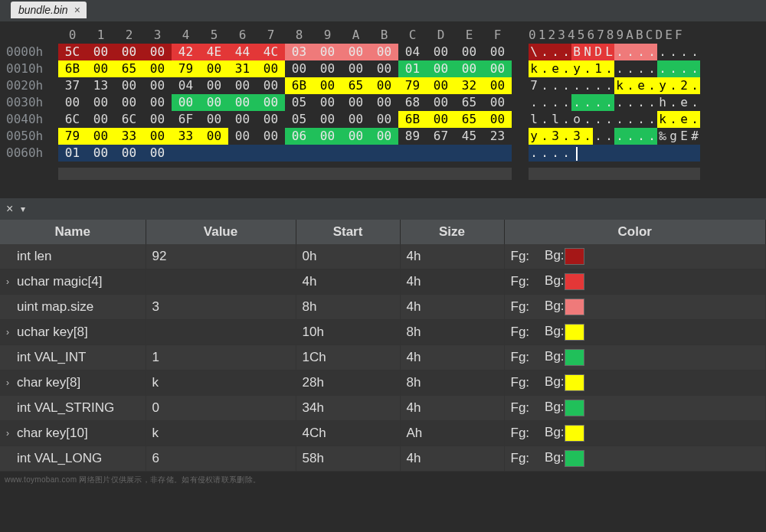  Describe the element at coordinates (577, 52) in the screenshot. I see `ascii-char: B` at that location.